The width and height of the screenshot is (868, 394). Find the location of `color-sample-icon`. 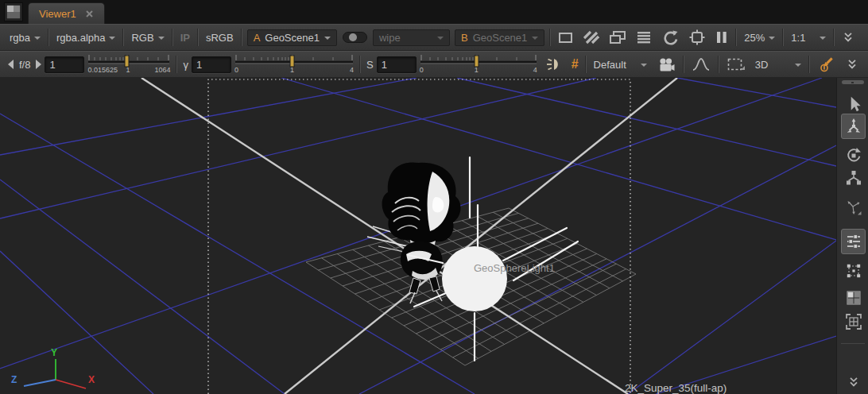

color-sample-icon is located at coordinates (827, 64).